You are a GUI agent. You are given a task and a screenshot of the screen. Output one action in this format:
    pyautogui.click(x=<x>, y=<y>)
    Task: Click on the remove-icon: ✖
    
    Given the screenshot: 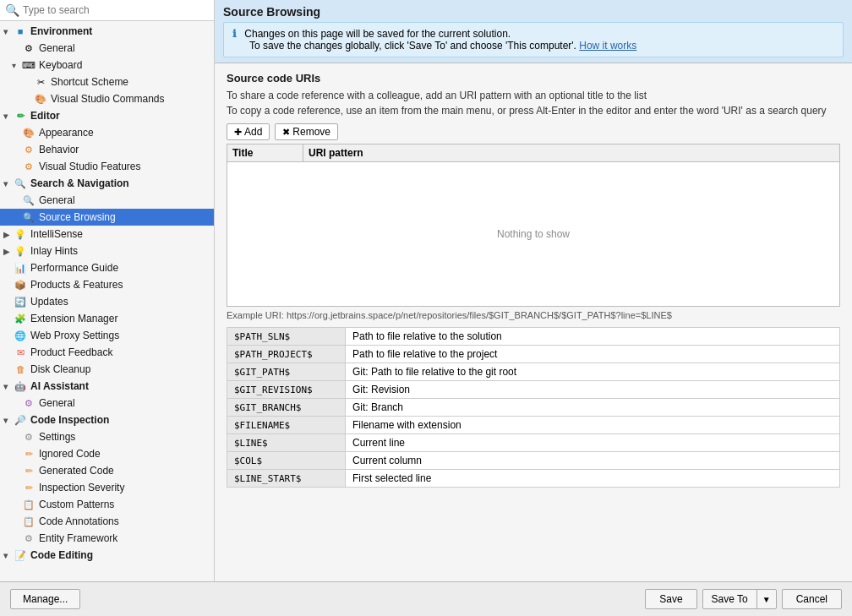 What is the action you would take?
    pyautogui.click(x=286, y=132)
    